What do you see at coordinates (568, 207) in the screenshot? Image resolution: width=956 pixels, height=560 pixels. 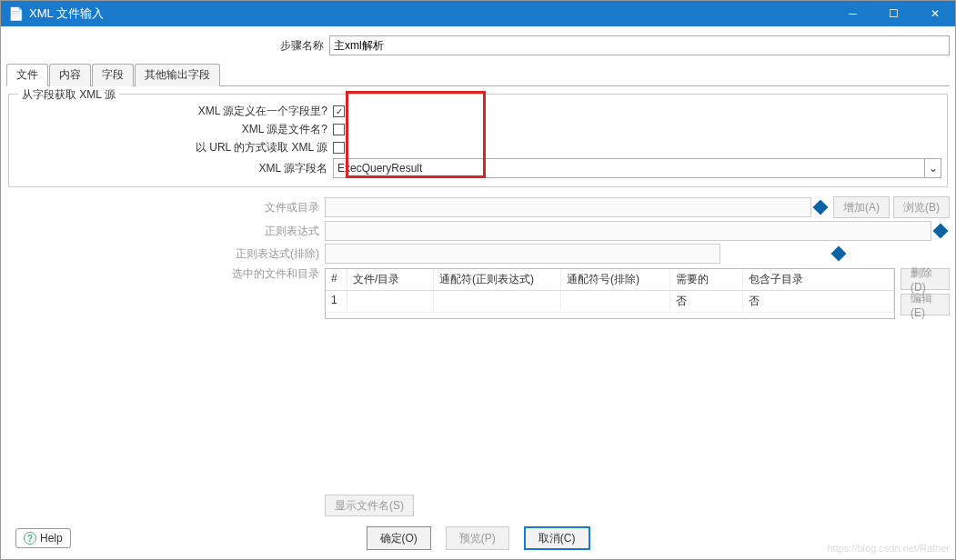 I see `input-file-or-dir` at bounding box center [568, 207].